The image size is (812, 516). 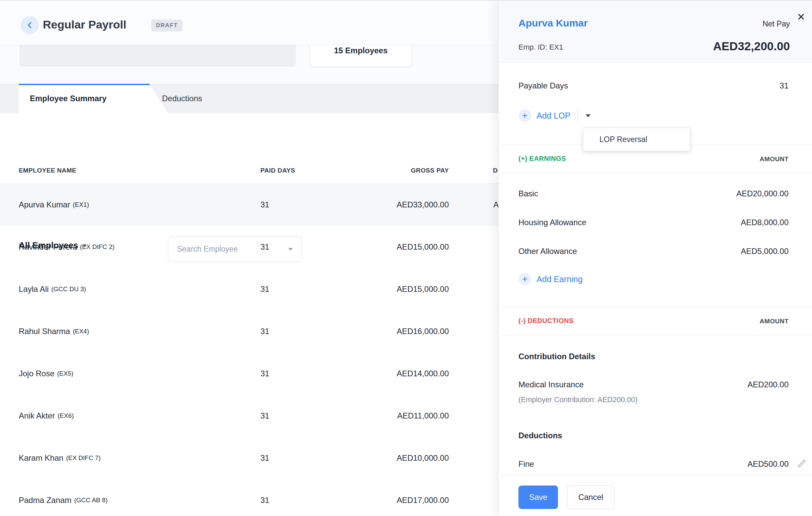 What do you see at coordinates (557, 356) in the screenshot?
I see `contribution-details-title: Contribution Details` at bounding box center [557, 356].